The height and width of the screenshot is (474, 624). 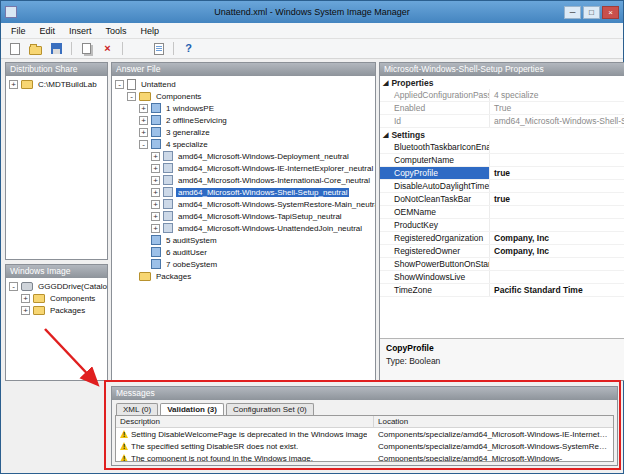 What do you see at coordinates (244, 84) in the screenshot?
I see `tree-item-untattend: -Untattend` at bounding box center [244, 84].